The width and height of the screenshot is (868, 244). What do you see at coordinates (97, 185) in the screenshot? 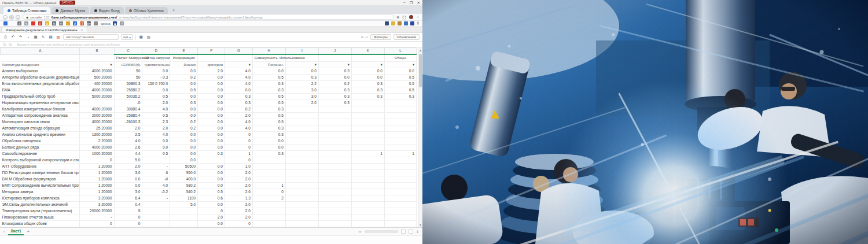
I see `cell: 1 20000` at bounding box center [97, 185].